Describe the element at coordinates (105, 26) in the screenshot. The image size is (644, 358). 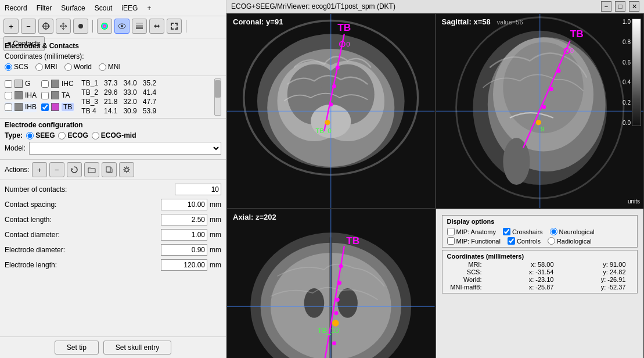
I see `toolbar-color-btn` at that location.